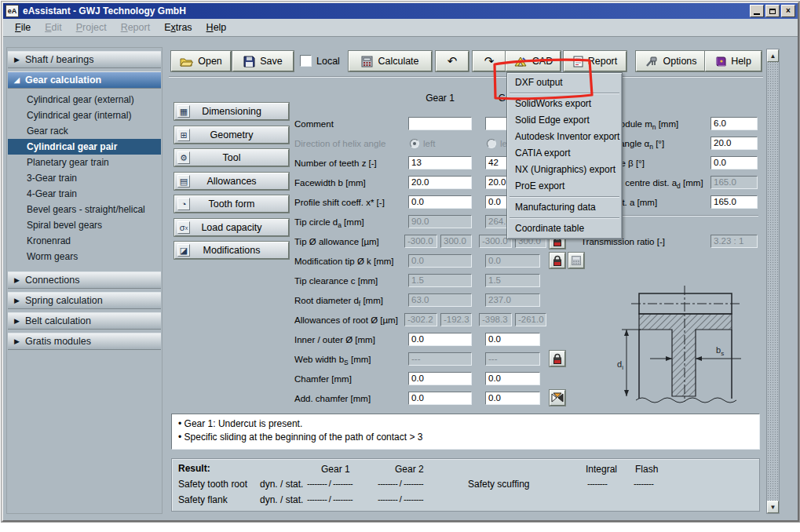 The height and width of the screenshot is (532, 800). I want to click on allowances-icon: ▤, so click(184, 181).